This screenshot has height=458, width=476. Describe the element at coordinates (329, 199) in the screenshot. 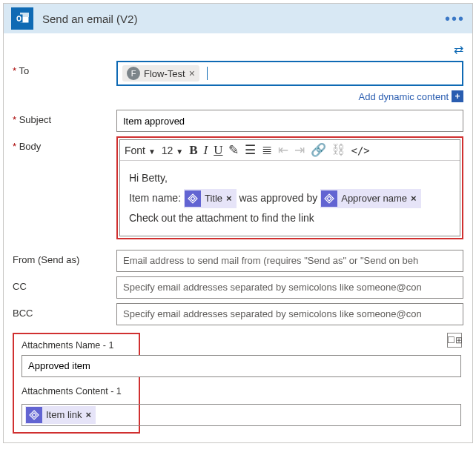

I see `token-approver-icon` at that location.